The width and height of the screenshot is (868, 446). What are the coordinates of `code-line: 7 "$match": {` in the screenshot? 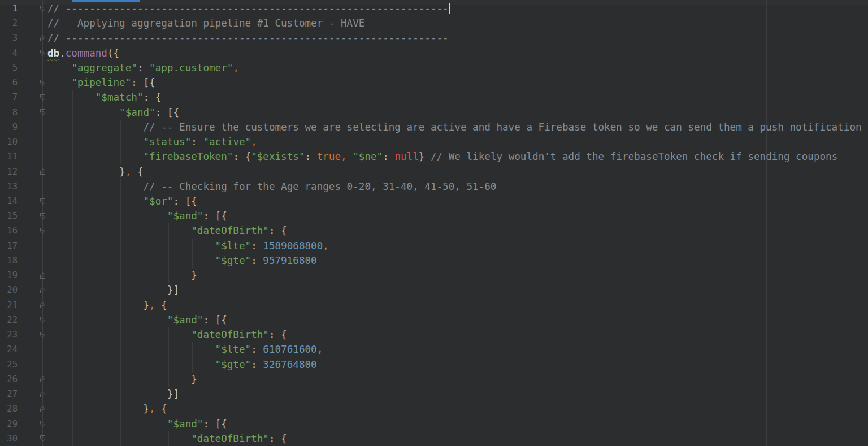 It's located at (434, 97).